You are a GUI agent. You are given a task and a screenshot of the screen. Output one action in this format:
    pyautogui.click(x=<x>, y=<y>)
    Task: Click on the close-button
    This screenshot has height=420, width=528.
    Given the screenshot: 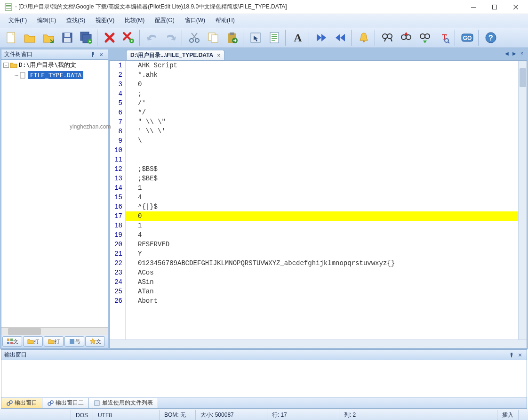 What is the action you would take?
    pyautogui.click(x=516, y=7)
    